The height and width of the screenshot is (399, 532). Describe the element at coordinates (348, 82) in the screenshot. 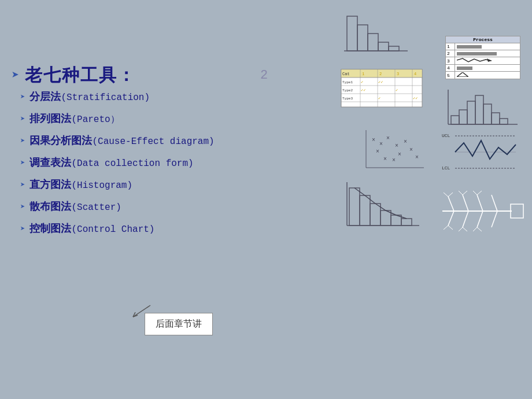

I see `svg-text: Type1` at that location.